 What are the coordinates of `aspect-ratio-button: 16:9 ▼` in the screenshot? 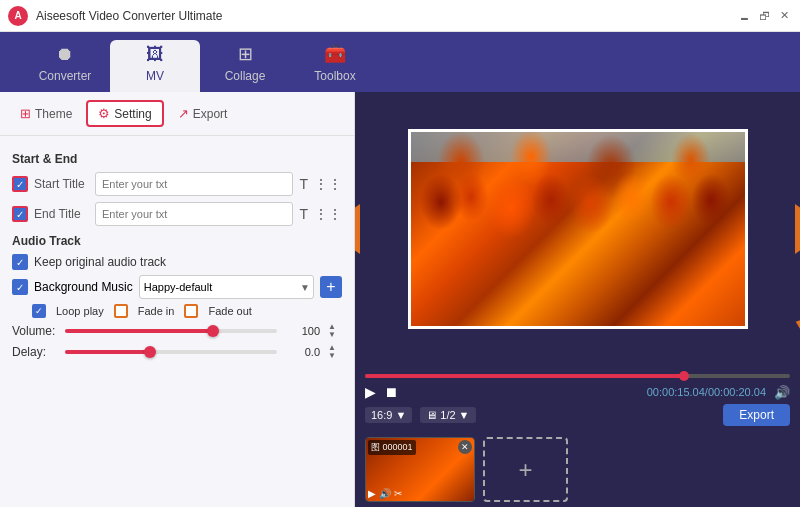 It's located at (388, 415).